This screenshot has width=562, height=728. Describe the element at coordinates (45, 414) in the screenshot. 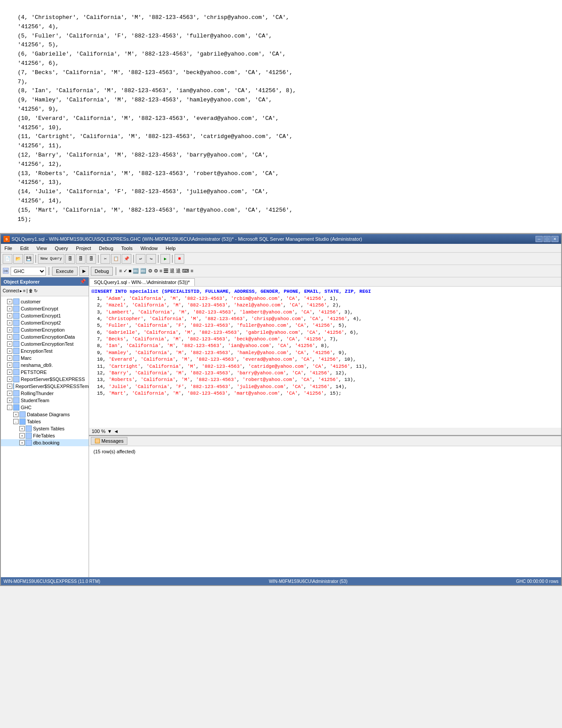

I see `oe-item-database-diagrams: +Database Diagrams` at that location.